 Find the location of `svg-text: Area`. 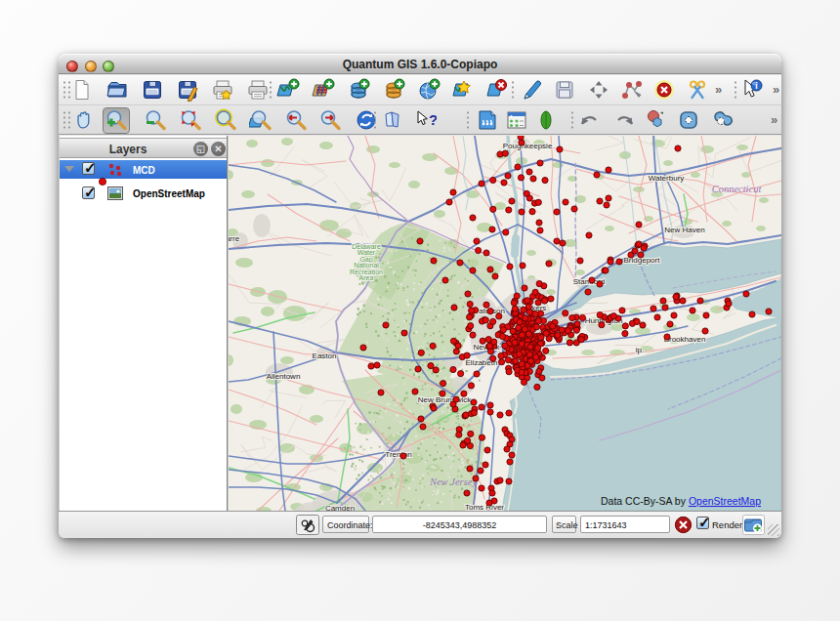

svg-text: Area is located at coordinates (367, 277).